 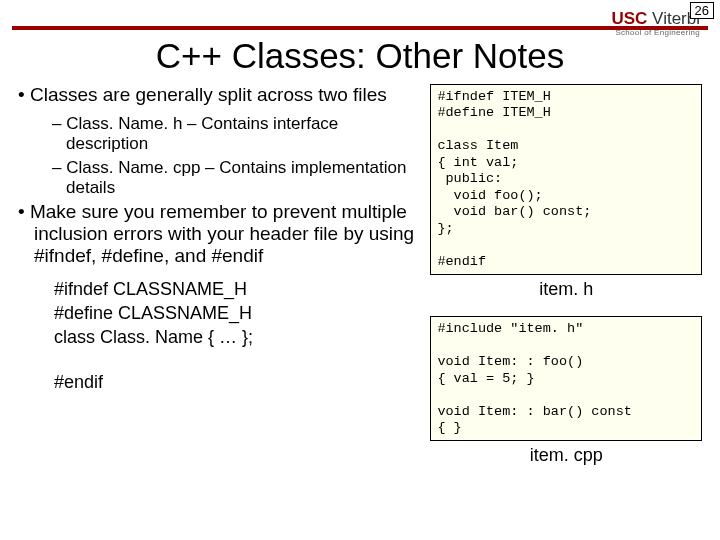 I want to click on code-box-cpp: #include "item. h" void Item: : foo() { …, so click(x=566, y=378).